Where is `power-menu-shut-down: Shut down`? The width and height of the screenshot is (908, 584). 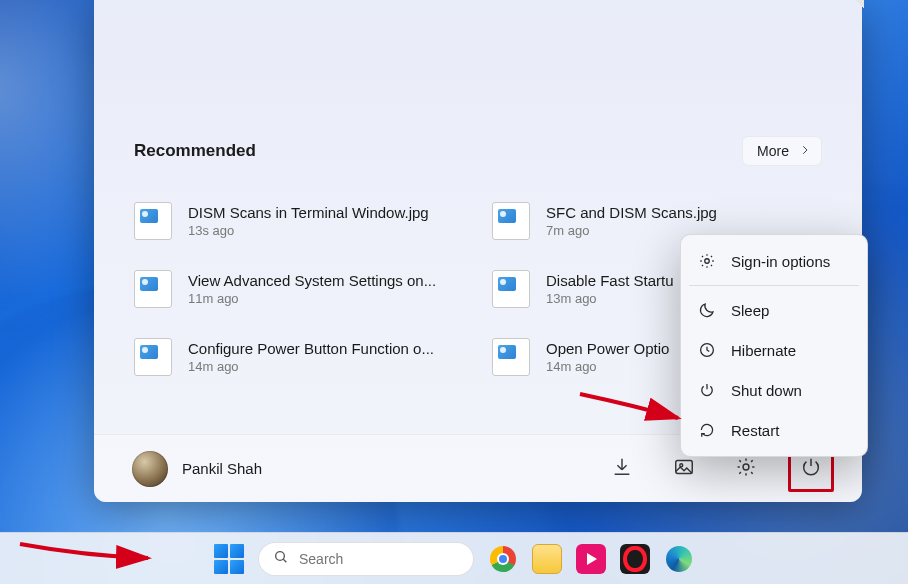 power-menu-shut-down: Shut down is located at coordinates (774, 390).